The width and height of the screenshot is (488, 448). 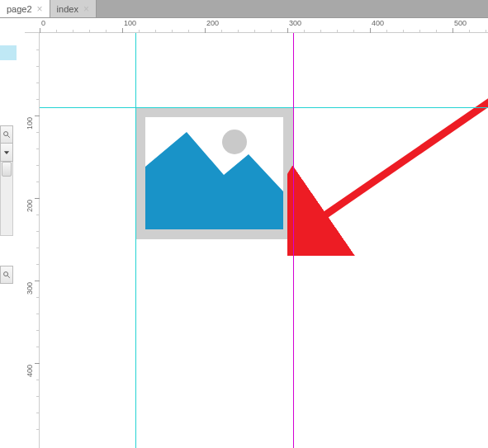 I want to click on ruler-marker, so click(x=8, y=53).